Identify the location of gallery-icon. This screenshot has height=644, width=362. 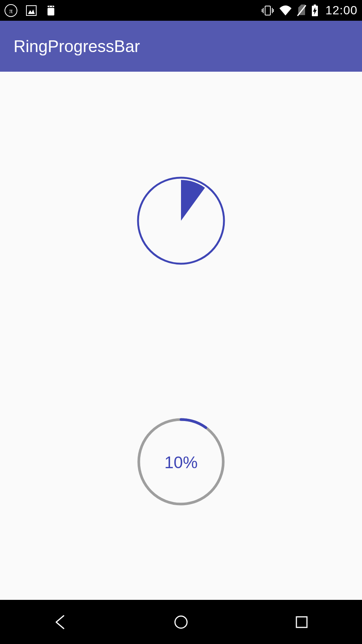
(31, 11).